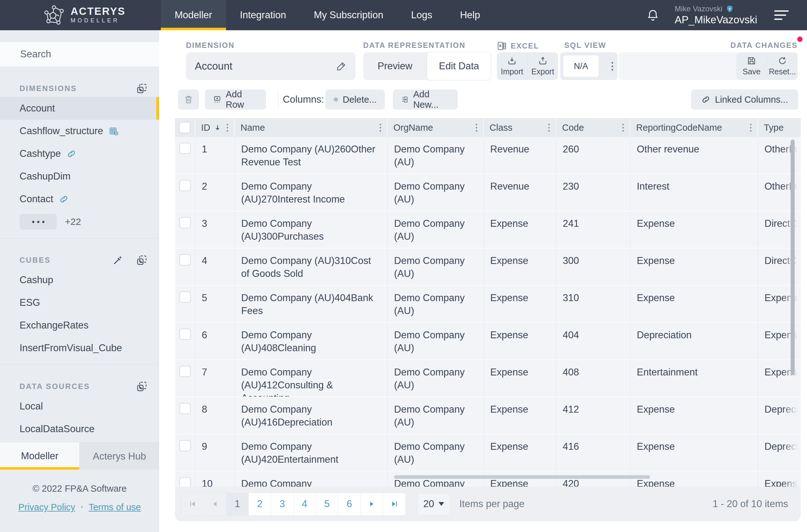 The image size is (807, 532). What do you see at coordinates (694, 128) in the screenshot?
I see `column-header-reportingcodename: ReportingCodeName` at bounding box center [694, 128].